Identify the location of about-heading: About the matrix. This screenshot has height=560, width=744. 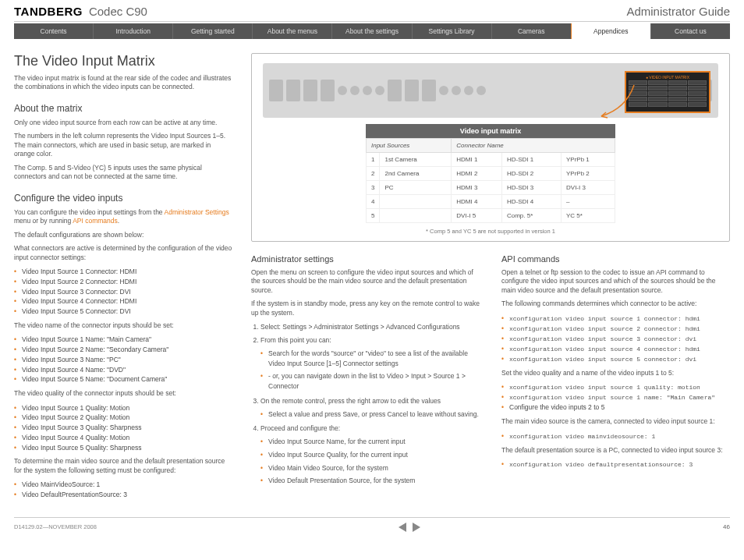
(123, 108).